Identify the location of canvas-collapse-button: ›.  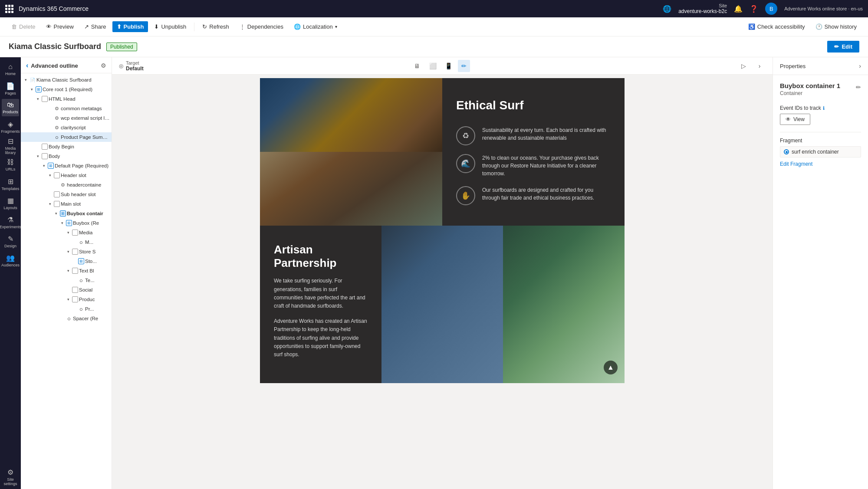
(760, 66).